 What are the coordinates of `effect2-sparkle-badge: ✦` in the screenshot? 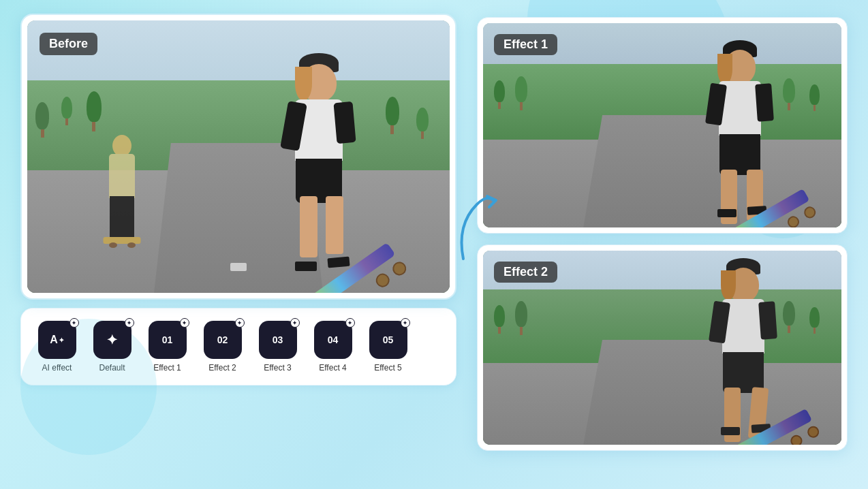 It's located at (240, 323).